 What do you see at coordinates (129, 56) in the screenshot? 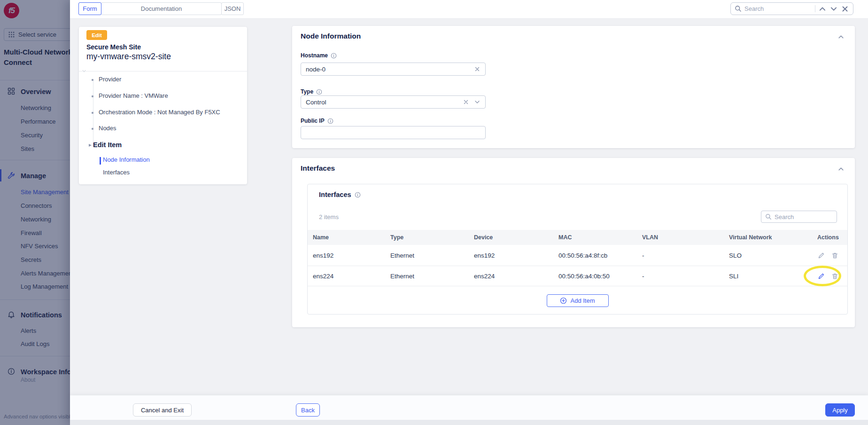
I see `object-name: my-vmware-smsv2-site` at bounding box center [129, 56].